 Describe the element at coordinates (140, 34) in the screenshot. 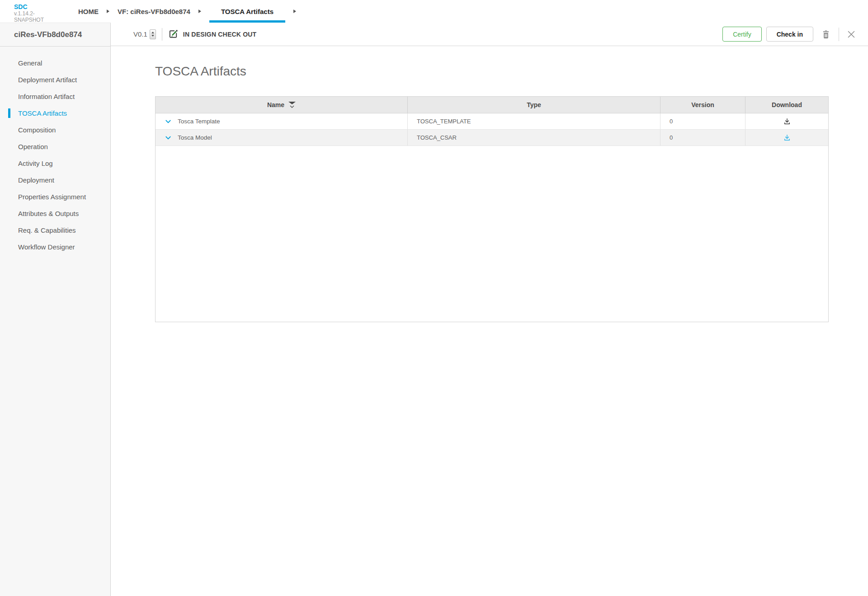

I see `version-label: V0.1` at that location.